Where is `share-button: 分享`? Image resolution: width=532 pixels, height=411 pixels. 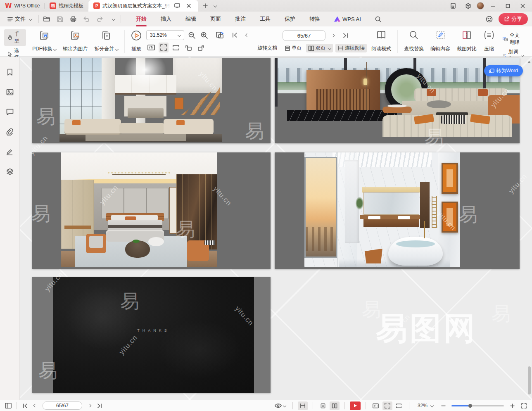 share-button: 分享 is located at coordinates (513, 19).